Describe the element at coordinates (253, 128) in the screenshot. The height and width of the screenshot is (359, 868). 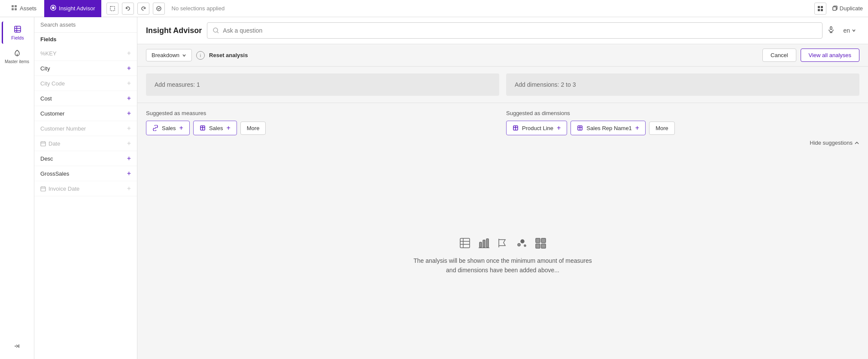
I see `measures-more-button: More` at that location.